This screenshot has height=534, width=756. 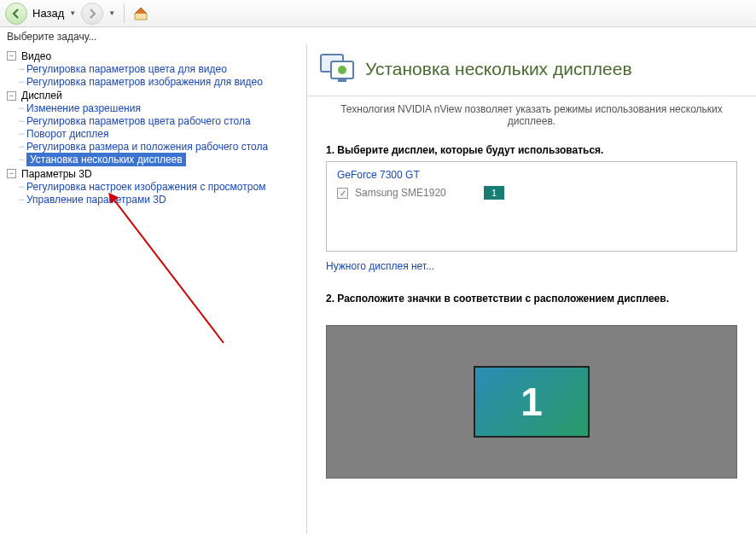 What do you see at coordinates (146, 187) in the screenshot?
I see `tree-item-3d-preview: Регулировка настроек изображения с просм…` at bounding box center [146, 187].